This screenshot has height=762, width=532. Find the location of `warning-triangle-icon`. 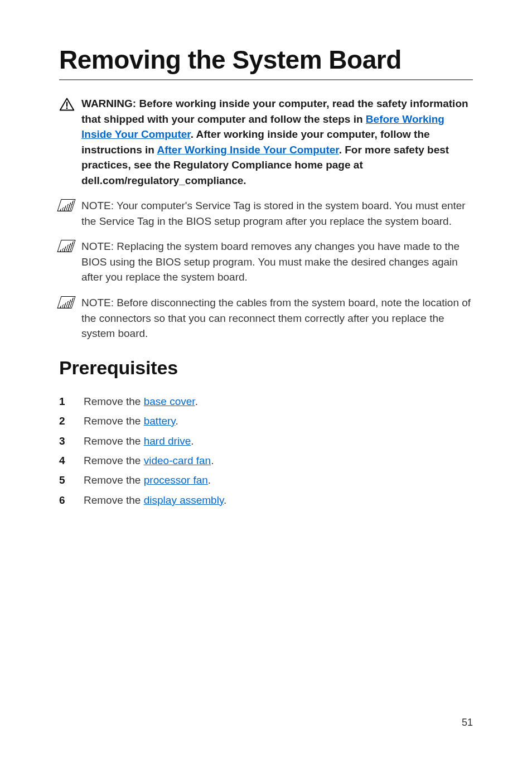

warning-triangle-icon is located at coordinates (67, 106).